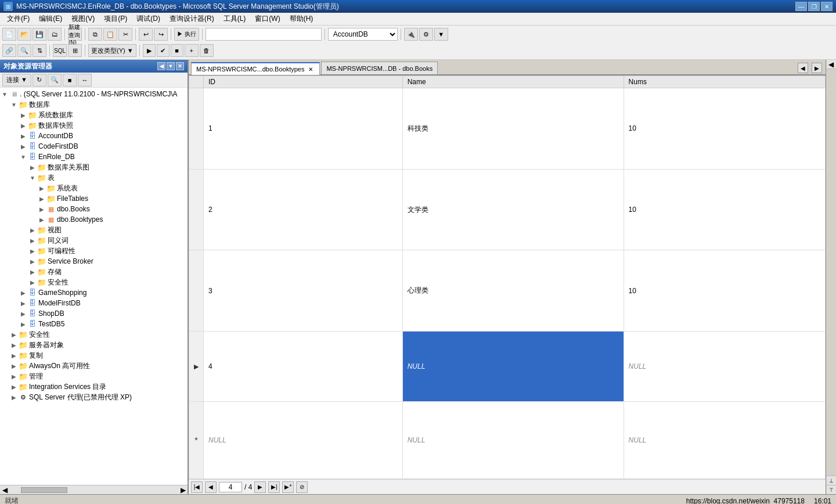  What do you see at coordinates (85, 80) in the screenshot?
I see `explorer-sync-btn: ↔` at bounding box center [85, 80].